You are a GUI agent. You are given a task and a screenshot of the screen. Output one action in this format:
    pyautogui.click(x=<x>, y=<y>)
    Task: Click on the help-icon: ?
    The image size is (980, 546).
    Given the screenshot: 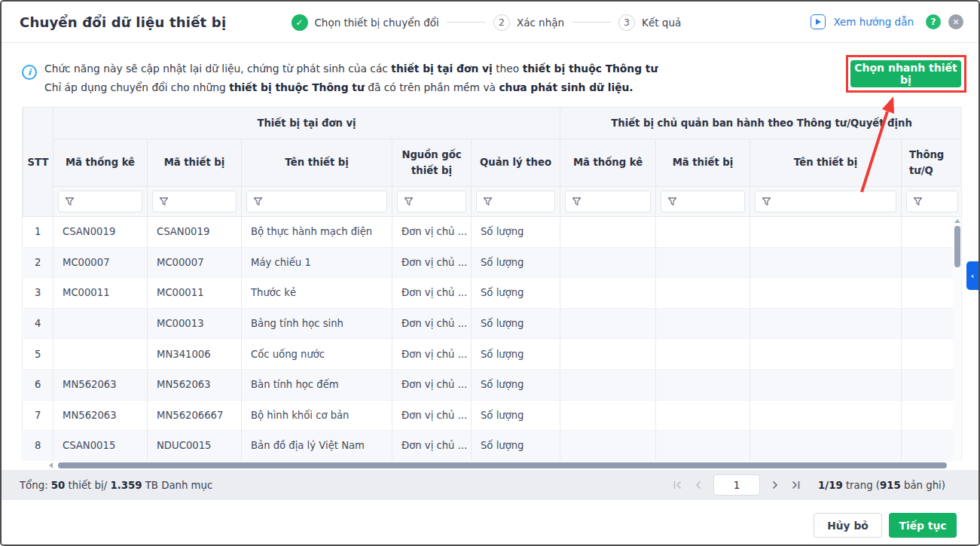 What is the action you would take?
    pyautogui.click(x=933, y=22)
    